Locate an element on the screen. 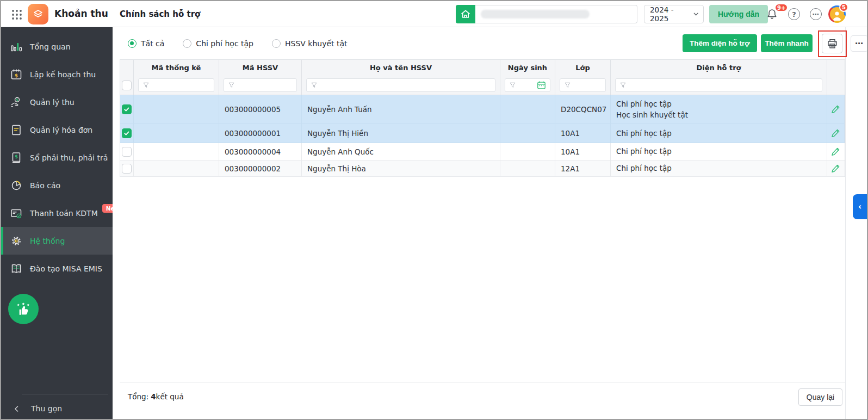 The height and width of the screenshot is (420, 868). add-support-type-button: Thêm diện hỗ trợ is located at coordinates (720, 44).